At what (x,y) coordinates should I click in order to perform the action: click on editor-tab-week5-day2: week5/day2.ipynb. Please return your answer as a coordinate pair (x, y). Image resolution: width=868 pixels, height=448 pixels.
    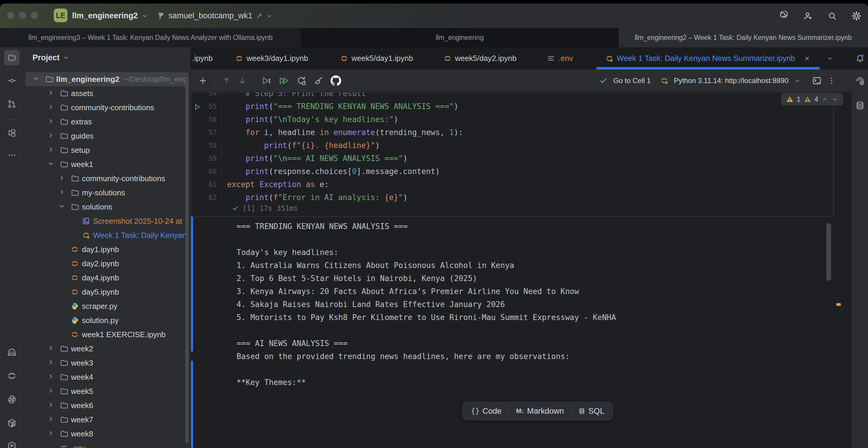
    Looking at the image, I should click on (480, 58).